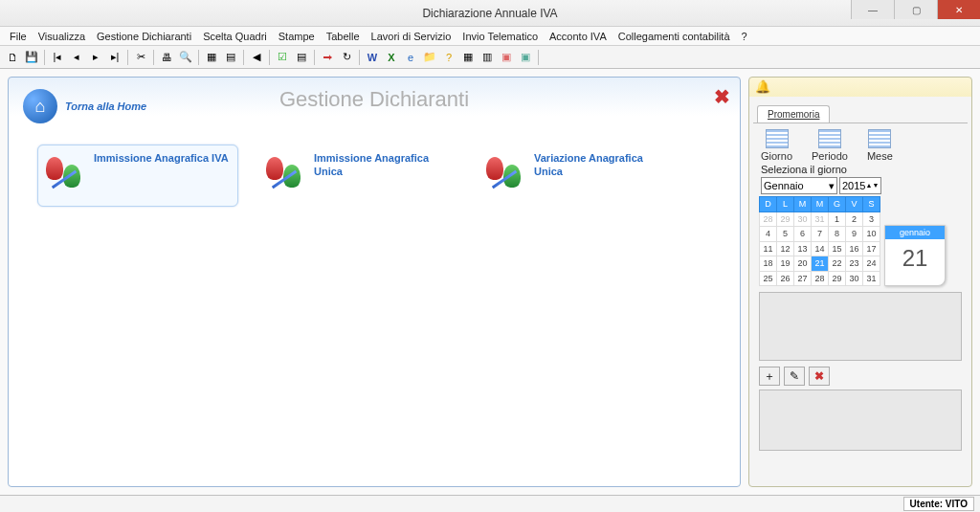 This screenshot has width=980, height=512. I want to click on cal-day-21: 21, so click(820, 264).